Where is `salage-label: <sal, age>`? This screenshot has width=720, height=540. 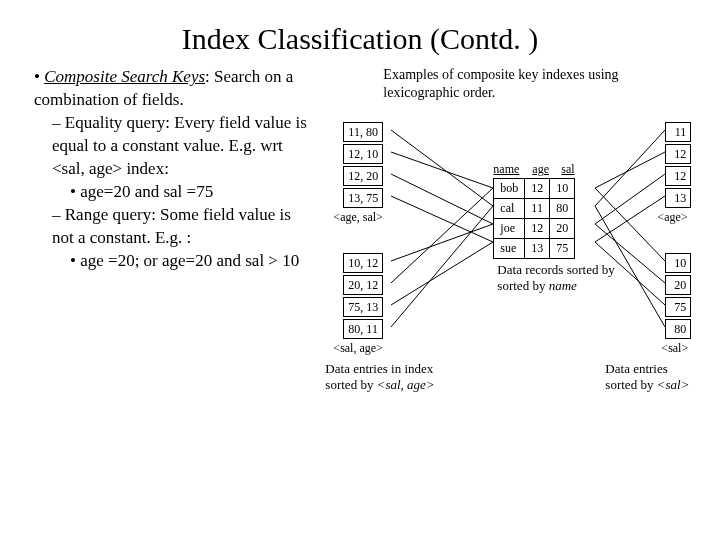
salage-label: <sal, age> is located at coordinates (358, 348).